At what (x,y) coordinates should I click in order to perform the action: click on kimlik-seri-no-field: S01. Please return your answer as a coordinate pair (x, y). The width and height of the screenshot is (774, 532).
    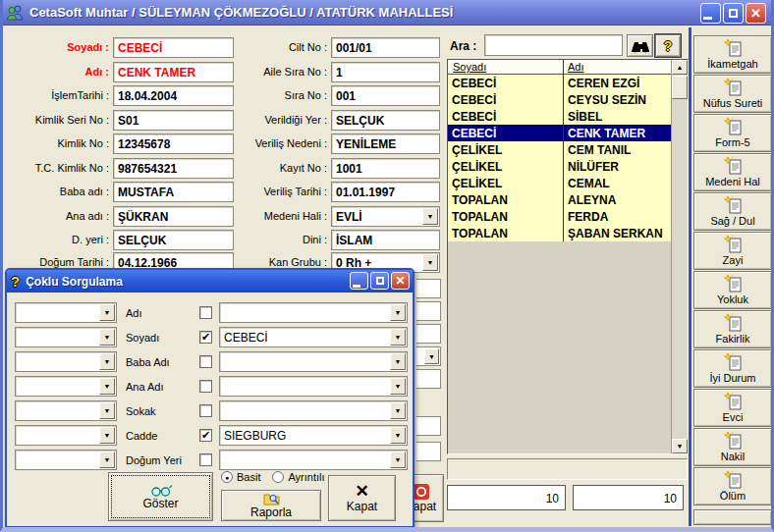
    Looking at the image, I should click on (173, 120).